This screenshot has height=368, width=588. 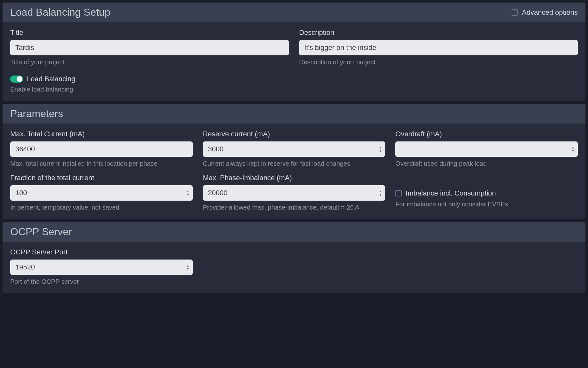 What do you see at coordinates (102, 252) in the screenshot?
I see `ocpp-port-label: OCPP Server Port` at bounding box center [102, 252].